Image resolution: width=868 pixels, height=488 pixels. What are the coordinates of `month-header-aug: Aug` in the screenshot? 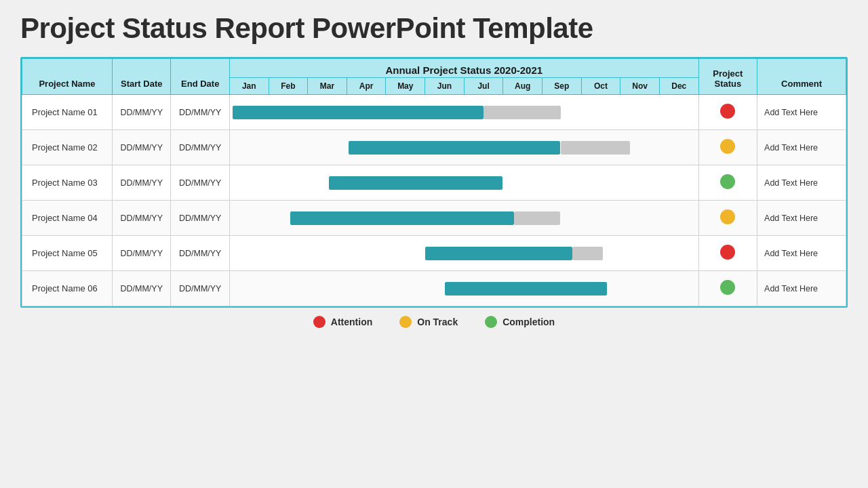 It's located at (523, 87).